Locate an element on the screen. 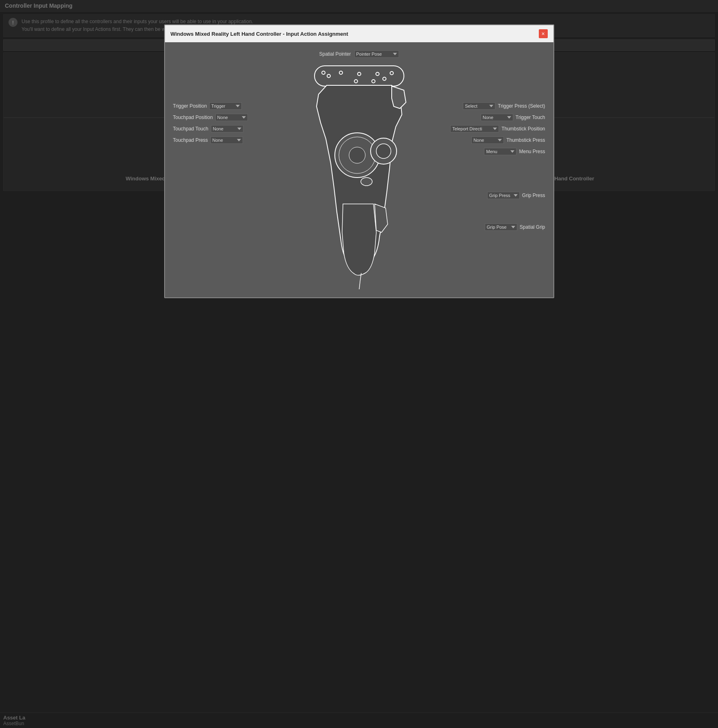  touchpad-position-select: None is located at coordinates (232, 117).